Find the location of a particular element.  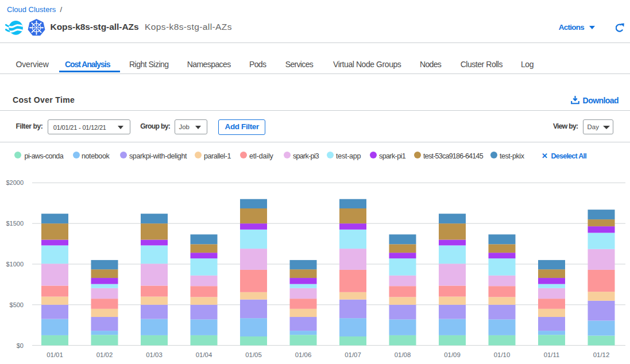

svg-text: 01/12 is located at coordinates (602, 355).